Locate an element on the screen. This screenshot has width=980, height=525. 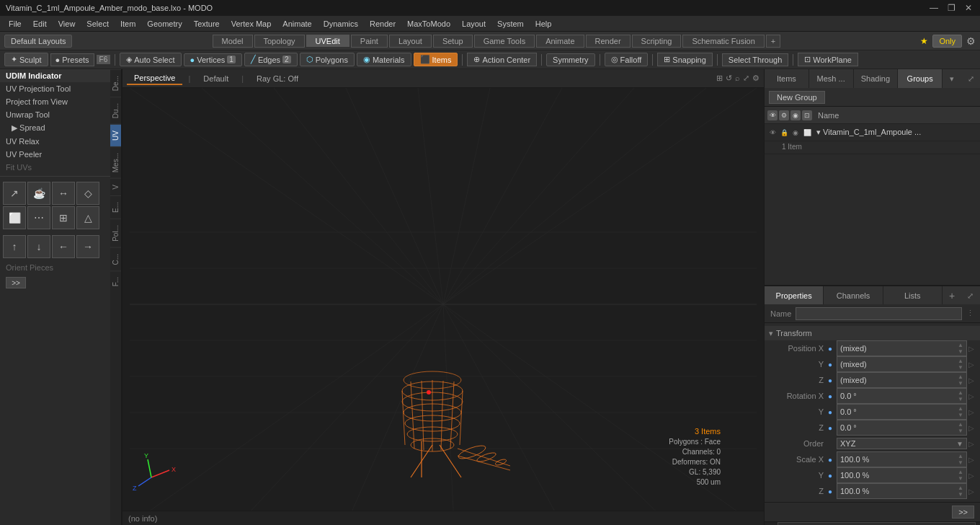
uv-projection-tool: UV Projection Tool is located at coordinates (55, 89).